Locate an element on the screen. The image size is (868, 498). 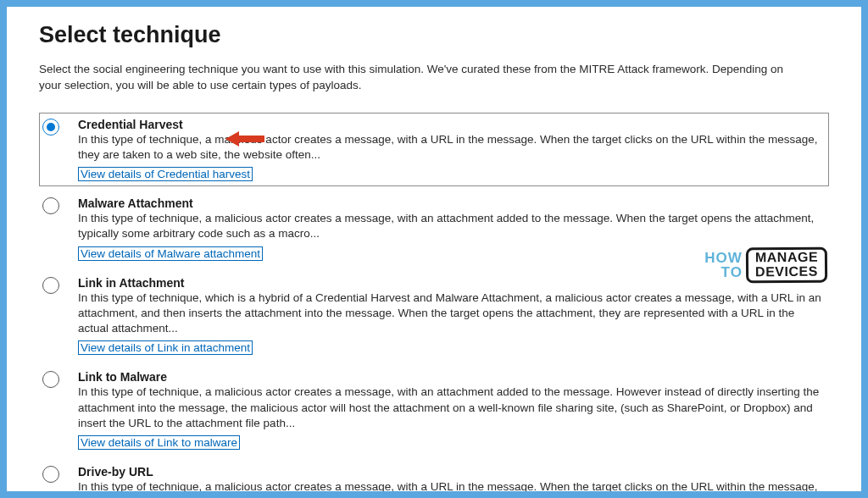
option-credential-harvest: Credential Harvest In this type of techn… is located at coordinates (434, 149).